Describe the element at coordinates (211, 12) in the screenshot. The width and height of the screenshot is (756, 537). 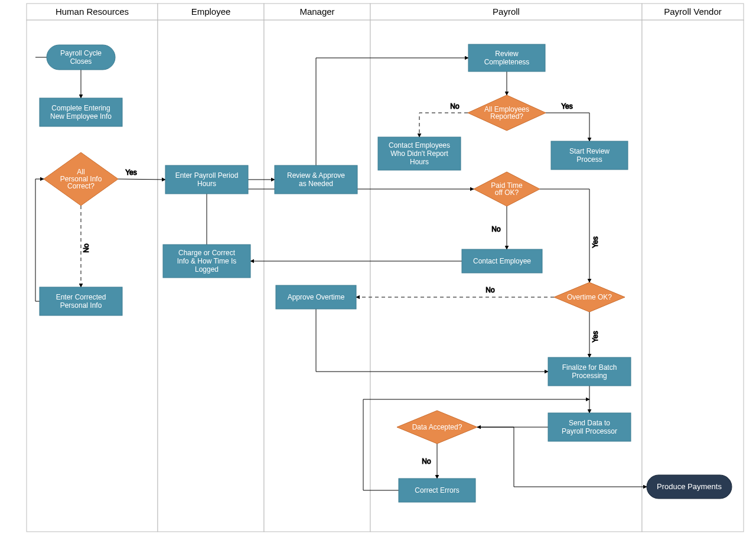
I see `svg-text: Employee` at that location.